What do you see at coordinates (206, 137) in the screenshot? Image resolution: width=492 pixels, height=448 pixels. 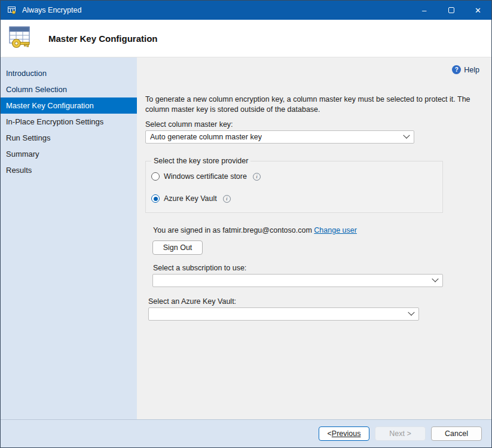 I see `master-key-dropdown-value: Auto generate column master key` at bounding box center [206, 137].